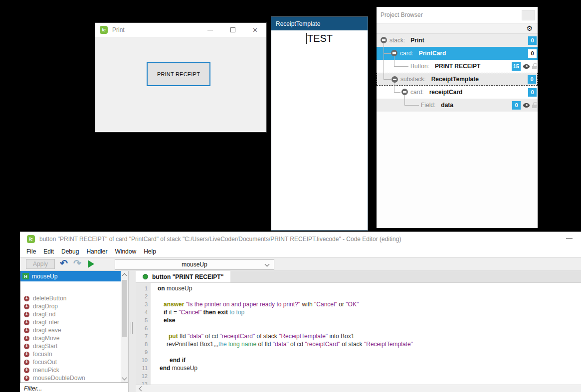 The height and width of the screenshot is (392, 581). I want to click on line-number: 10, so click(142, 360).